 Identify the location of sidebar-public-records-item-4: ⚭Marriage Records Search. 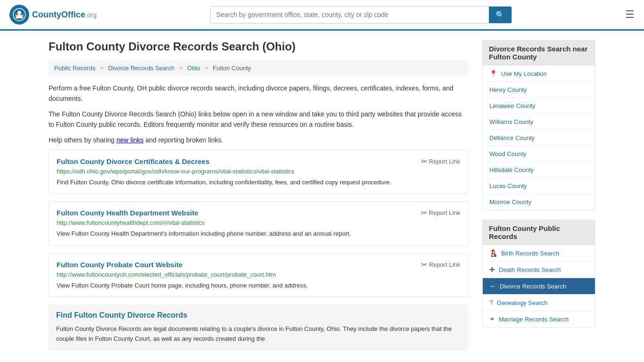
(539, 319).